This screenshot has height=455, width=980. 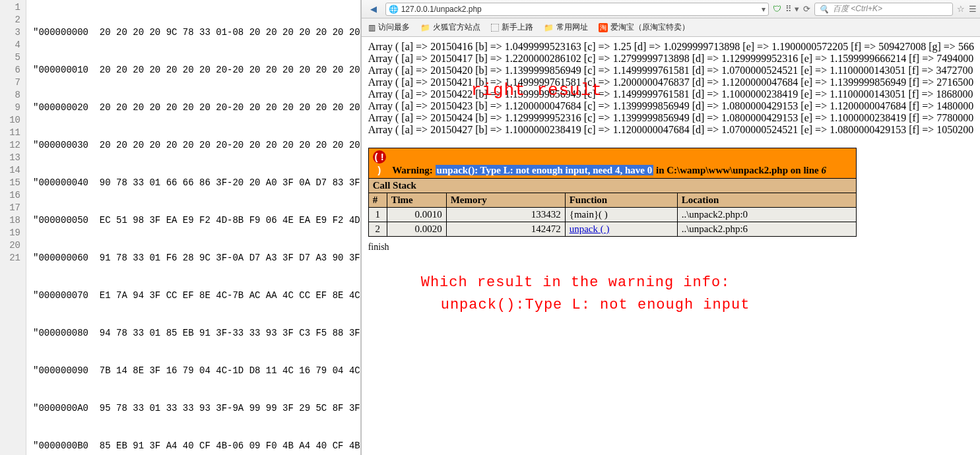 What do you see at coordinates (11, 83) in the screenshot?
I see `line-number: 7` at bounding box center [11, 83].